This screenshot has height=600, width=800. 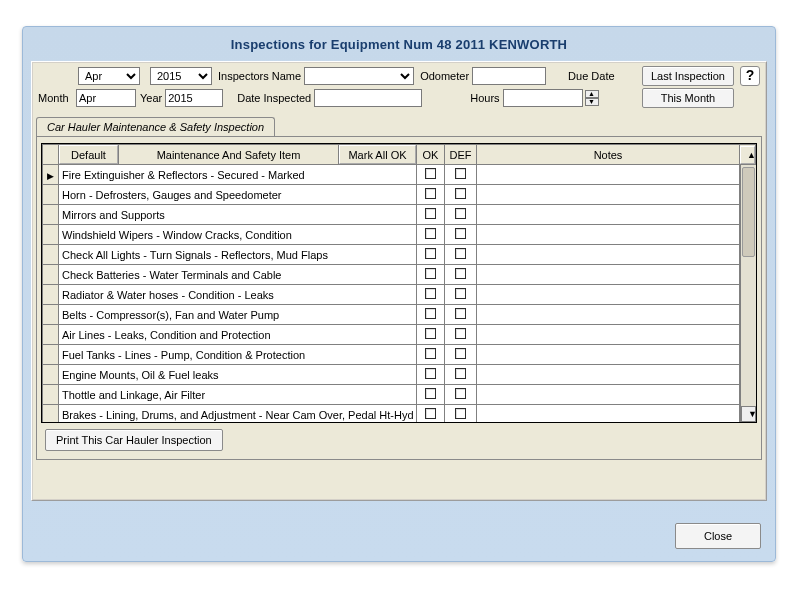 I want to click on month-dropdown: Apr, so click(x=109, y=76).